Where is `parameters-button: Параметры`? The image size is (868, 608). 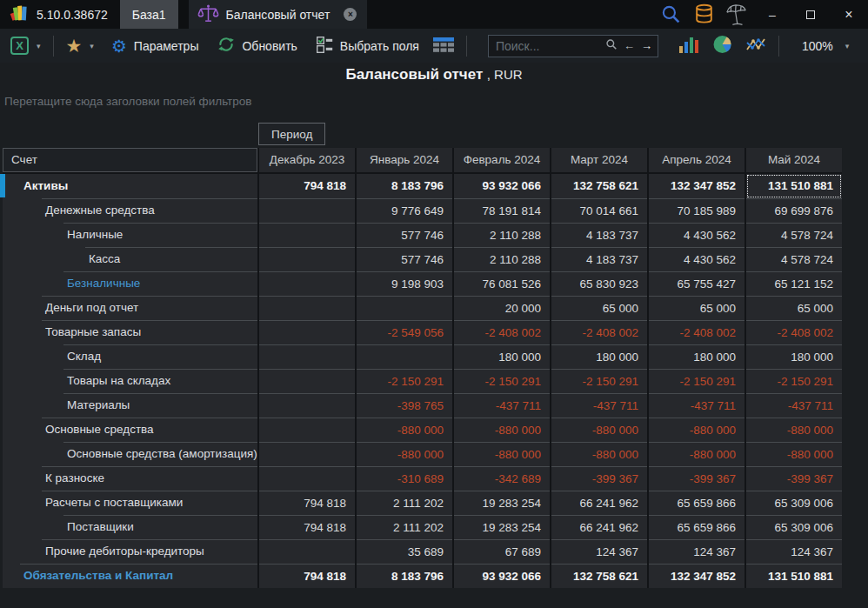
parameters-button: Параметры is located at coordinates (167, 46).